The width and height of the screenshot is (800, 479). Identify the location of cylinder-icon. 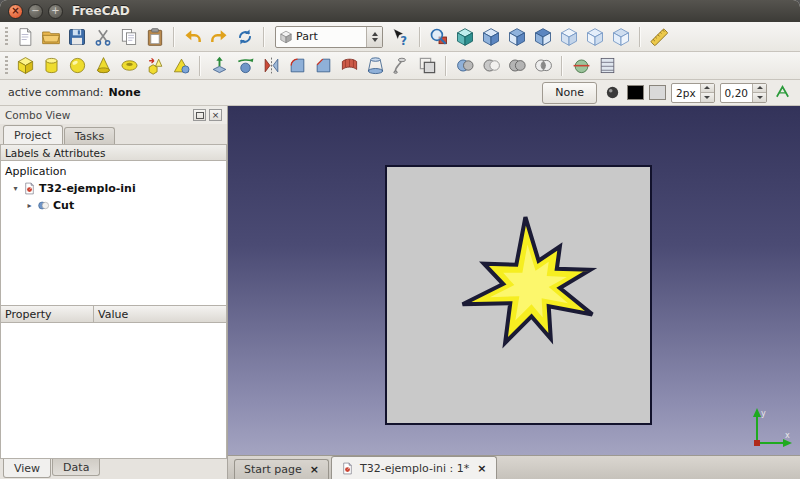
(51, 66).